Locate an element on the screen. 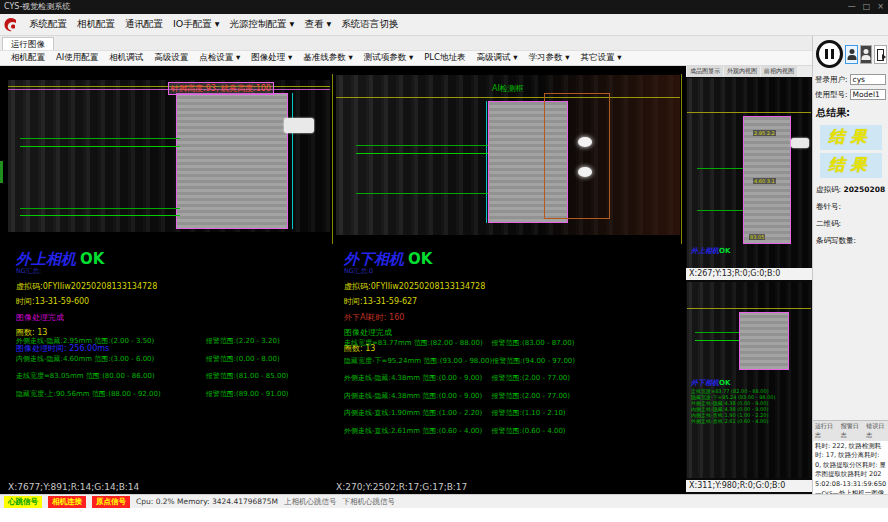 The height and width of the screenshot is (522, 888). annotation-value: 83.05 is located at coordinates (757, 237).